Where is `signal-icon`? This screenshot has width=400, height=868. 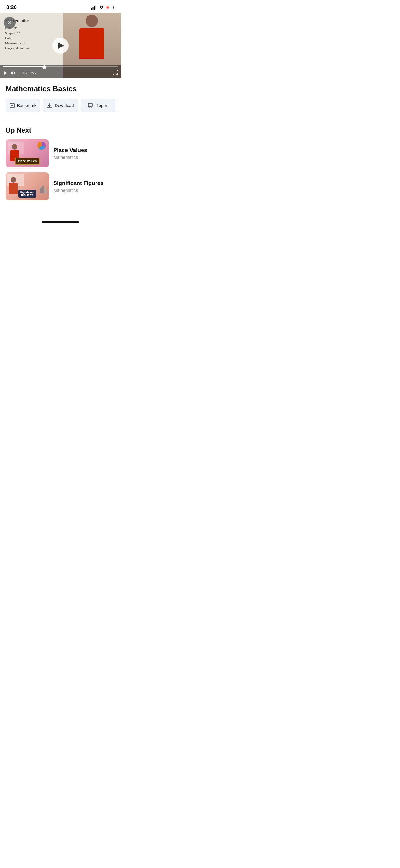
signal-icon is located at coordinates (94, 7).